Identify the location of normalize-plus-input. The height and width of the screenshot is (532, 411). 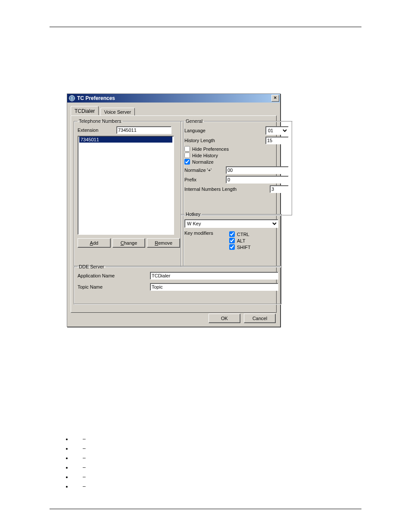
(257, 170).